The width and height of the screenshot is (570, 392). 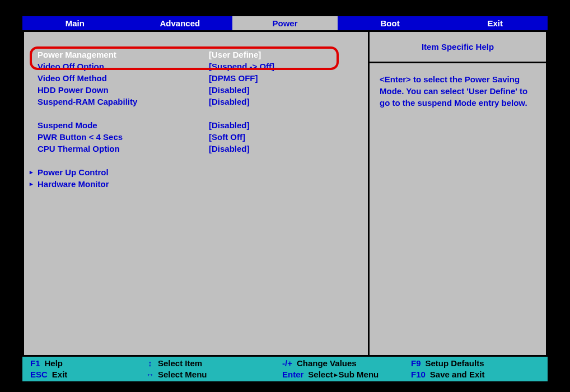 I want to click on nav-label: Change Values, so click(x=327, y=363).